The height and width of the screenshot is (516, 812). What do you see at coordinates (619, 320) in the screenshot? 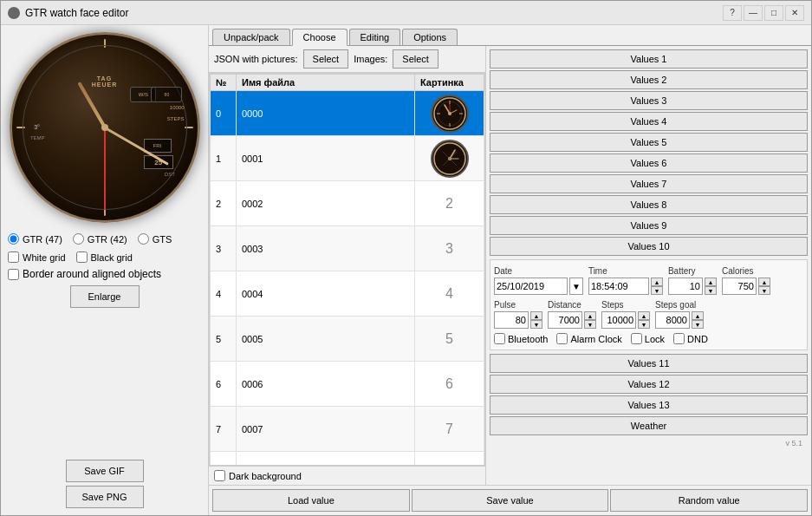
I see `steps-input` at bounding box center [619, 320].